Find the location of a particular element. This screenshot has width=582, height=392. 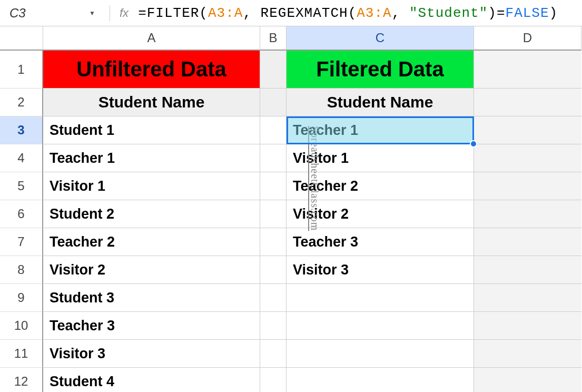

cell-A12: Student 4 is located at coordinates (152, 380).